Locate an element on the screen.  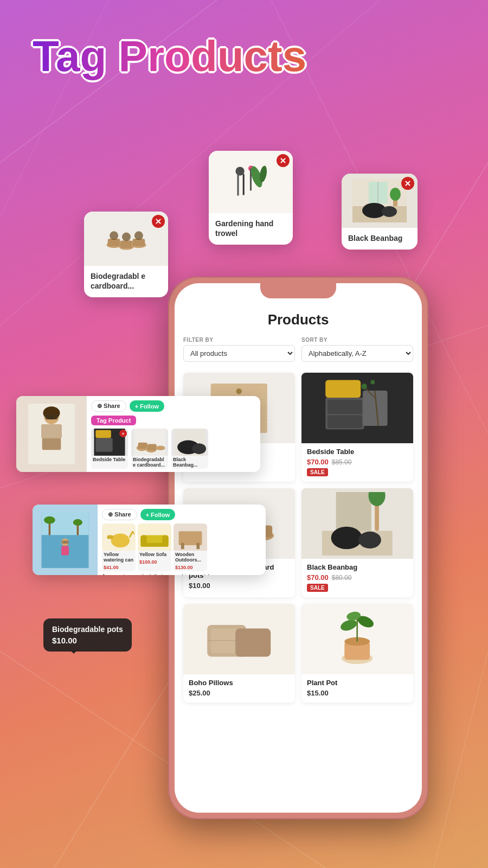
phone-notch is located at coordinates (298, 291).